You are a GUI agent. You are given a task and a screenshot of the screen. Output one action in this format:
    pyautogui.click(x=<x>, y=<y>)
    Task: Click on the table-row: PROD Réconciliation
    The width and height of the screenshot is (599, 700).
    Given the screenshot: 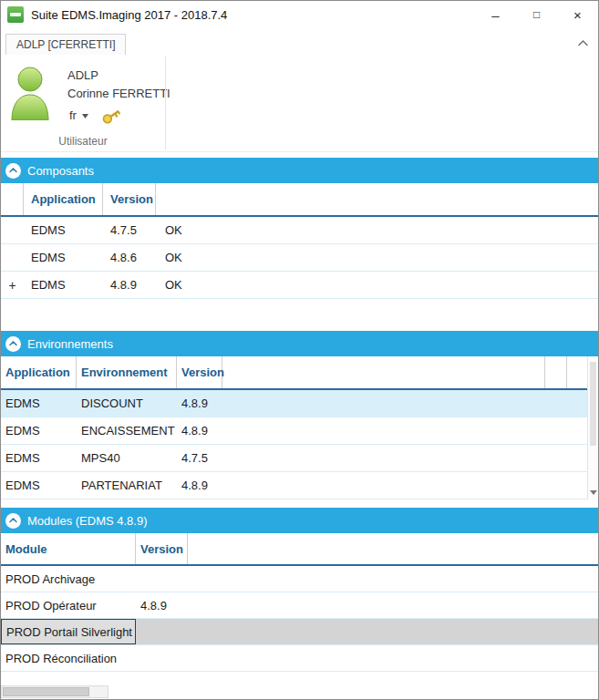 What is the action you would take?
    pyautogui.click(x=299, y=658)
    